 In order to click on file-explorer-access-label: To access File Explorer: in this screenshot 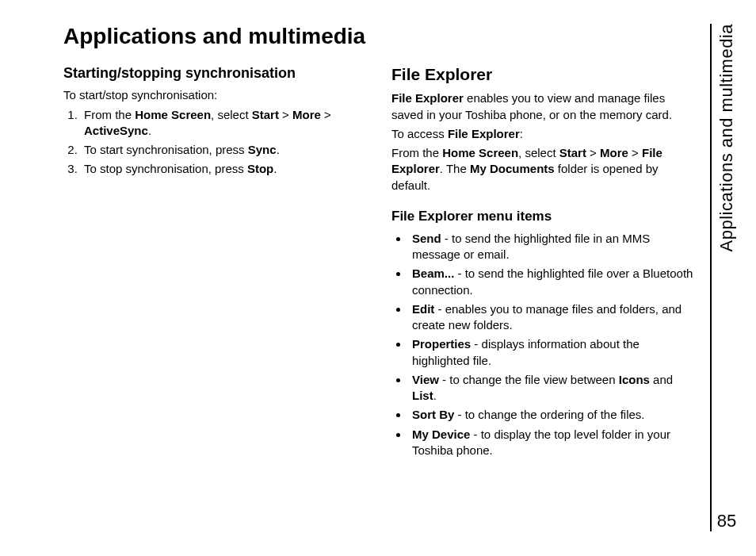, I will do `click(544, 134)`.